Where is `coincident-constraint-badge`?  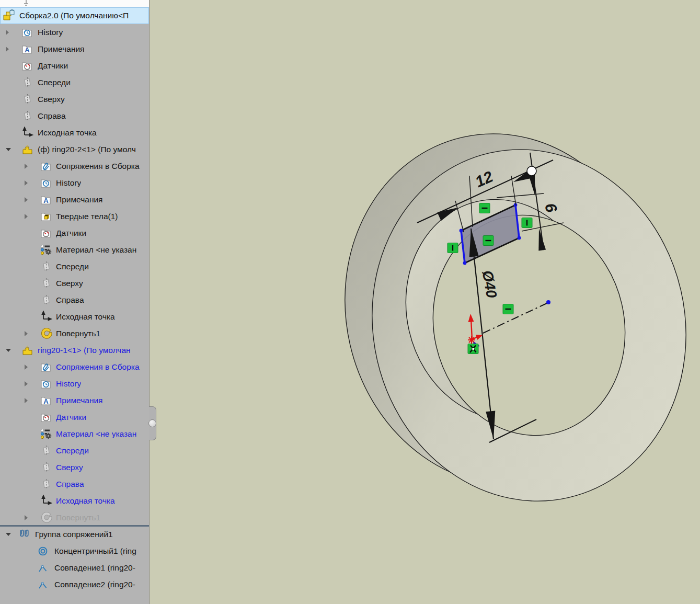
coincident-constraint-badge is located at coordinates (473, 349).